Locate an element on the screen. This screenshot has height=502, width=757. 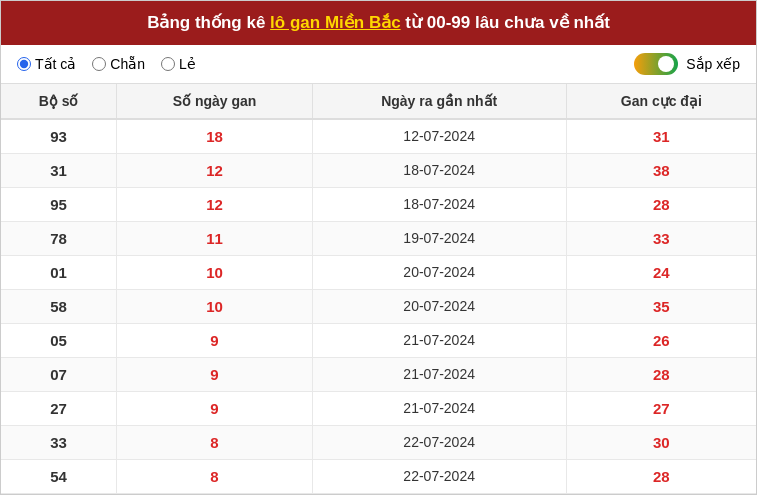
cell-so: 27 is located at coordinates (59, 408).